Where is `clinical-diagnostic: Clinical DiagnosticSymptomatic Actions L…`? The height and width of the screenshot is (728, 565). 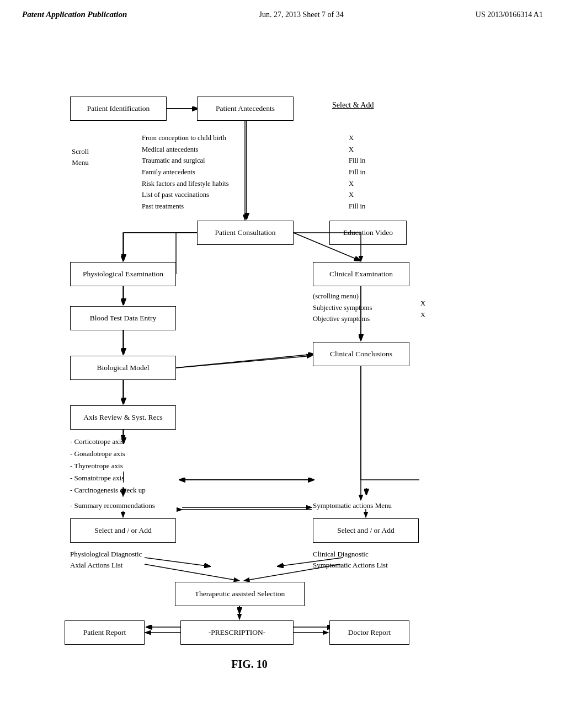
clinical-diagnostic: Clinical DiagnosticSymptomatic Actions L… is located at coordinates (350, 559).